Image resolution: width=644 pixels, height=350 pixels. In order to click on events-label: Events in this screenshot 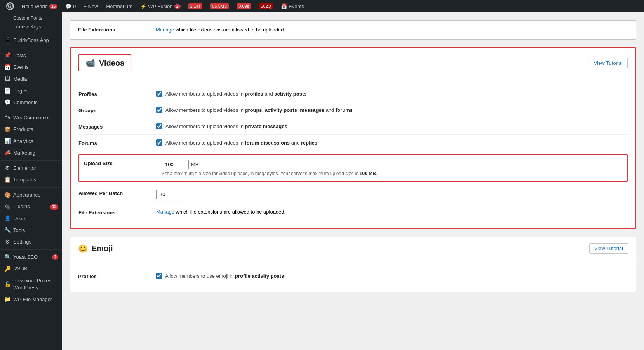, I will do `click(296, 6)`.